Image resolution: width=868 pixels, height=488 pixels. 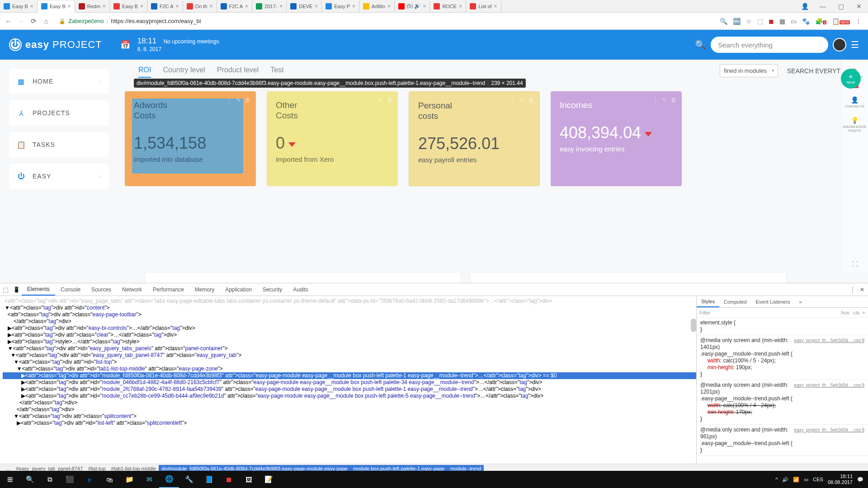 I want to click on url-input: 🔒 Zabezpečeno | https://es.easyproject.c…, so click(x=385, y=21).